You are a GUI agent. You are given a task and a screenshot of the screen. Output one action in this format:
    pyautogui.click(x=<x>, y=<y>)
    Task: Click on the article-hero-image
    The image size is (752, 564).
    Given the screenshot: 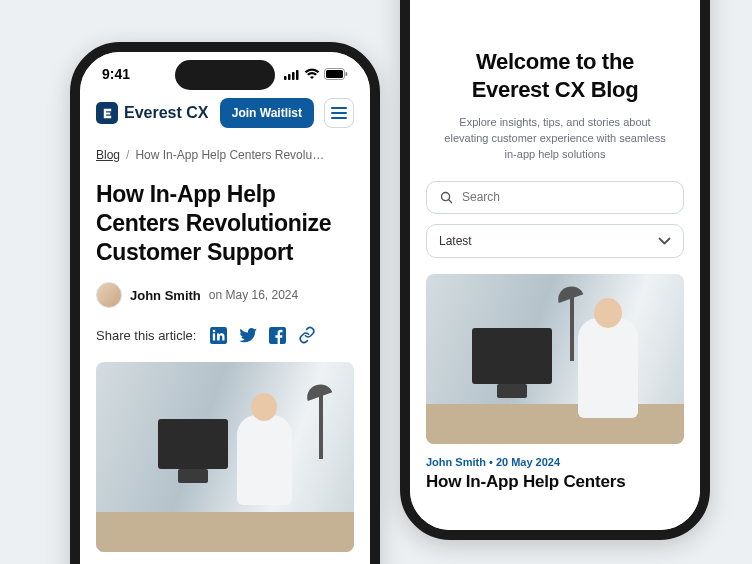 What is the action you would take?
    pyautogui.click(x=225, y=457)
    